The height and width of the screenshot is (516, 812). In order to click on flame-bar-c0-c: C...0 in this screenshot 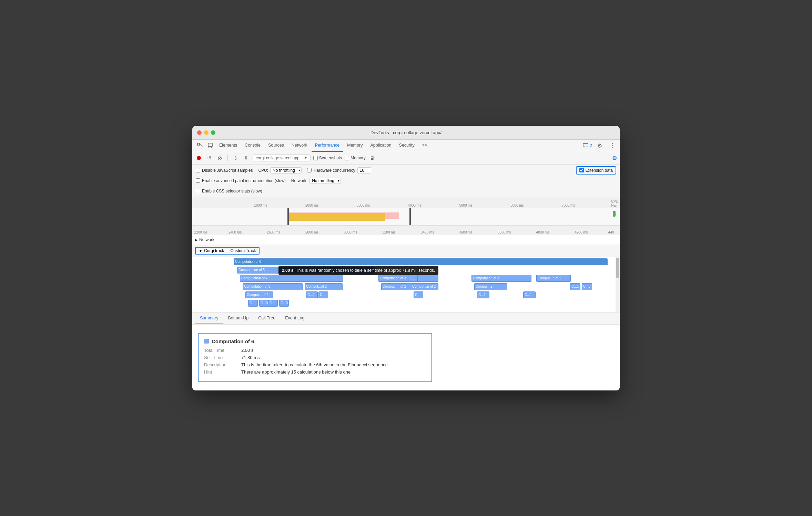, I will do `click(284, 303)`.